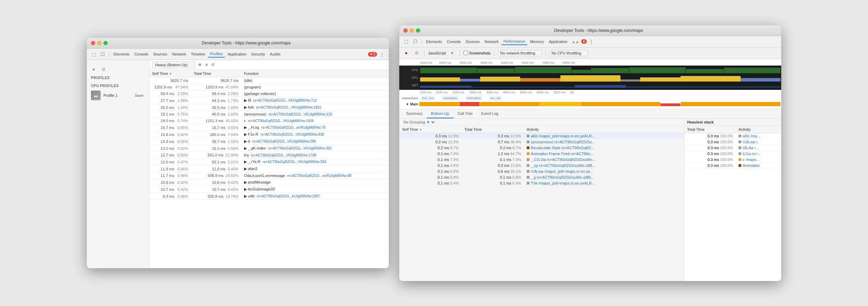 Image resolution: width=868 pixels, height=306 pixels. What do you see at coordinates (542, 165) in the screenshot?
I see `detail-row: 0.1 ms 6.8%0.3 ms 13.6%_.zp rs=ACT90oGqR…` at bounding box center [542, 165].